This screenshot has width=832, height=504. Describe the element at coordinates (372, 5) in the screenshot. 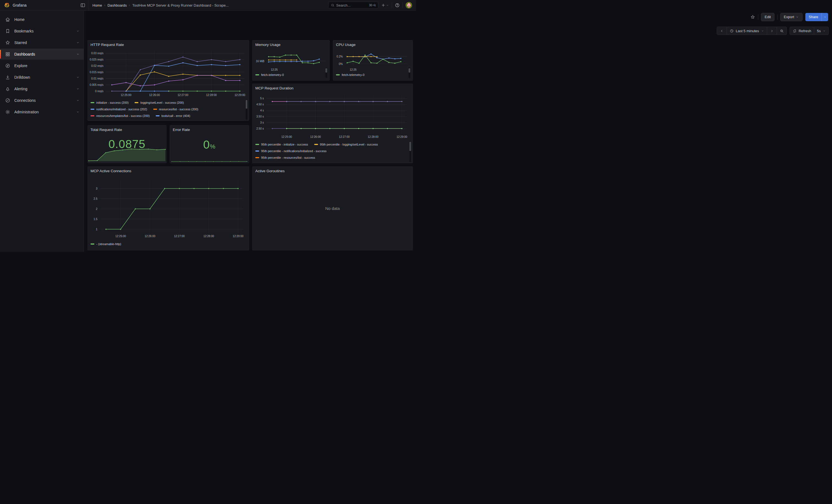

I see `search-shortcut: ⌘+k` at that location.